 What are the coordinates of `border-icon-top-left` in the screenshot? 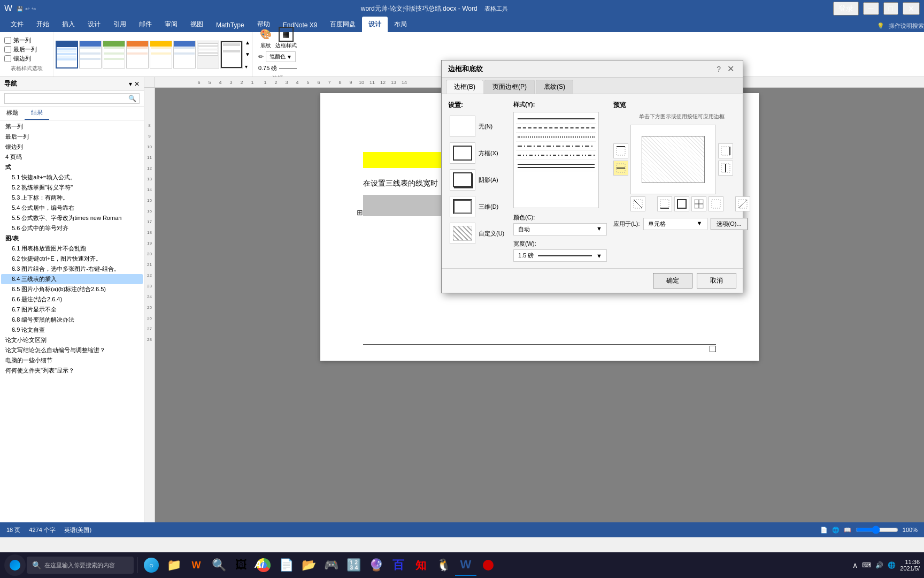 It's located at (621, 151).